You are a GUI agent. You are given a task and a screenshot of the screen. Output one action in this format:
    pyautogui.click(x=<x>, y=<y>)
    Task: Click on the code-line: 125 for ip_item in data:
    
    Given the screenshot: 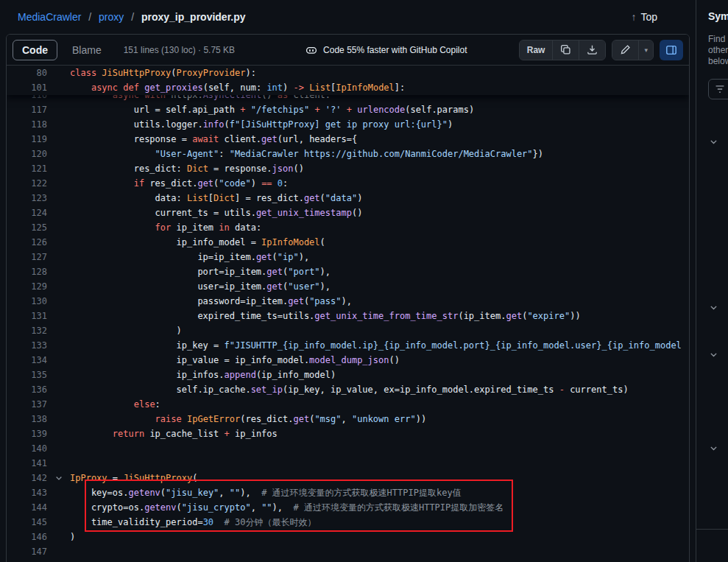 What is the action you would take?
    pyautogui.click(x=347, y=228)
    